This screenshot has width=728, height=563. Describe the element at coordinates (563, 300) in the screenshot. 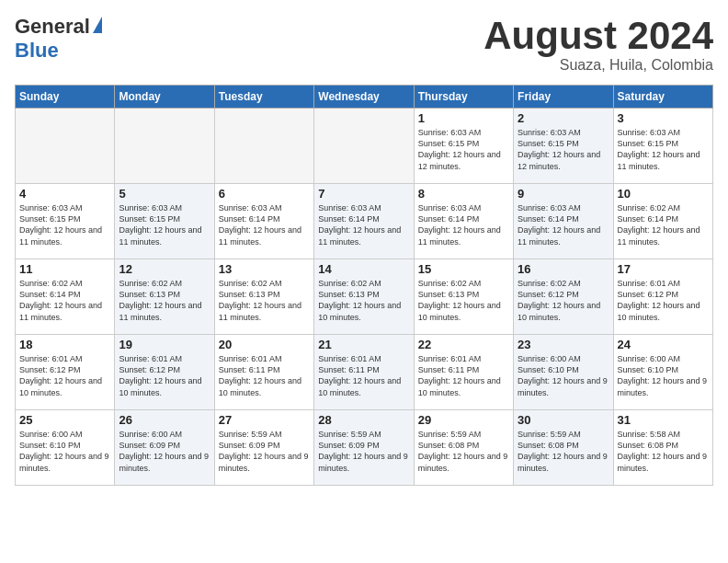

I see `day-info: Sunrise: 6:02 AM Sunset: 6:12 PM Dayligh…` at that location.